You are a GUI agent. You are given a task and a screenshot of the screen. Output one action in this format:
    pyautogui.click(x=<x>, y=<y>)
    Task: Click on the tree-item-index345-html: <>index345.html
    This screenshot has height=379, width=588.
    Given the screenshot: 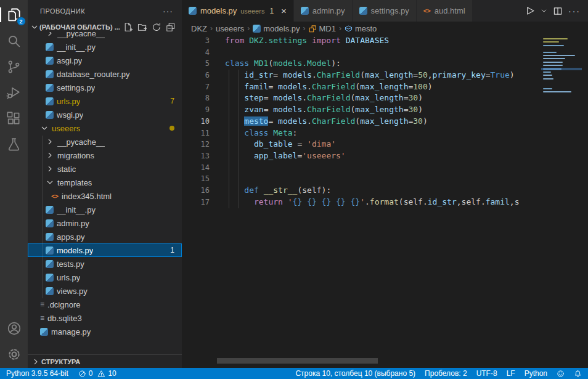 What is the action you would take?
    pyautogui.click(x=105, y=196)
    